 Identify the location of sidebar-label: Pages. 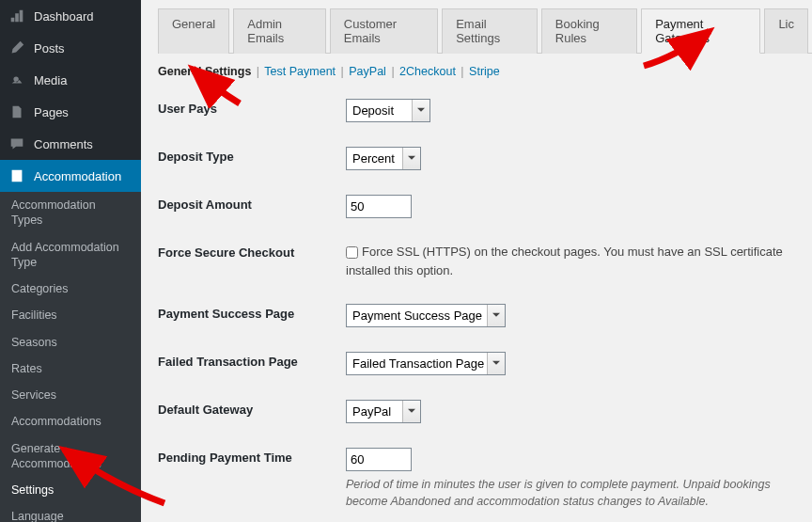
(51, 113).